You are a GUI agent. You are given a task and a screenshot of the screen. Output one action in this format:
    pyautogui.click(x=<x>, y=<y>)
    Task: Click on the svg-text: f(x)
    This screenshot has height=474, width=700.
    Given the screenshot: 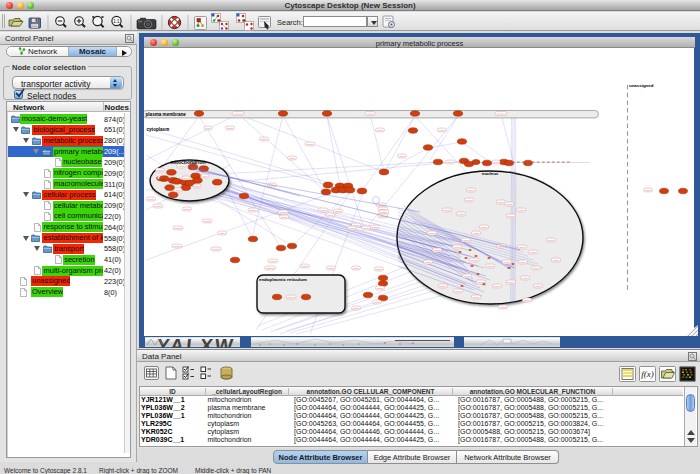 What is the action you would take?
    pyautogui.click(x=648, y=374)
    